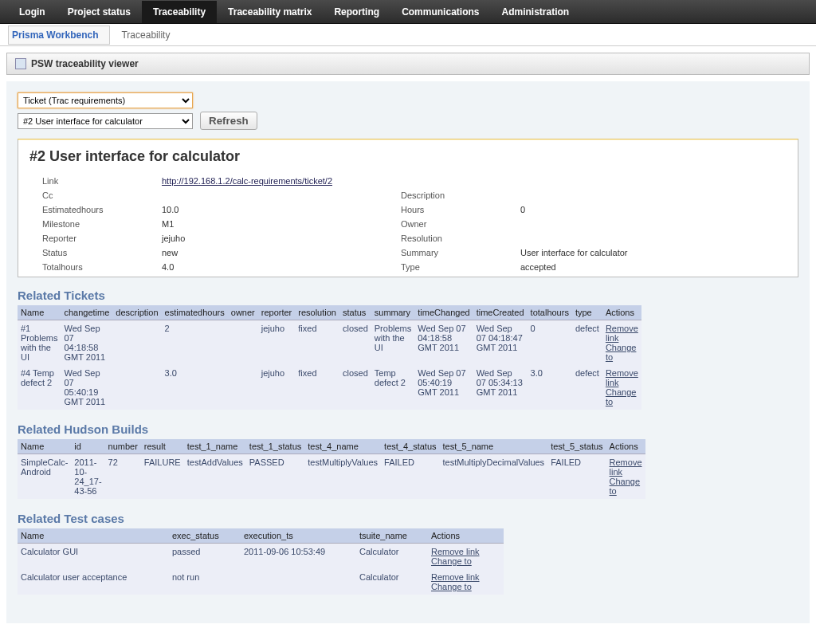 The height and width of the screenshot is (644, 816). What do you see at coordinates (577, 477) in the screenshot?
I see `cell-t5s: FAILED` at bounding box center [577, 477].